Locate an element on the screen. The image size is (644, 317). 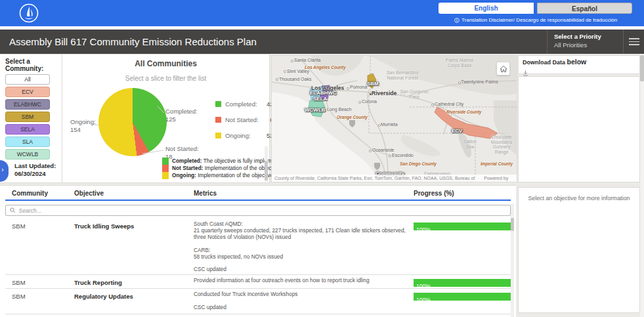
pie-panel-scrollbar is located at coordinates (267, 164).